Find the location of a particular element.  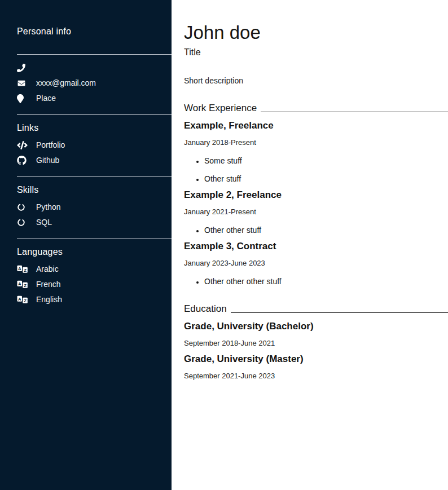

sidebar-section-title-links: Links is located at coordinates (94, 128).